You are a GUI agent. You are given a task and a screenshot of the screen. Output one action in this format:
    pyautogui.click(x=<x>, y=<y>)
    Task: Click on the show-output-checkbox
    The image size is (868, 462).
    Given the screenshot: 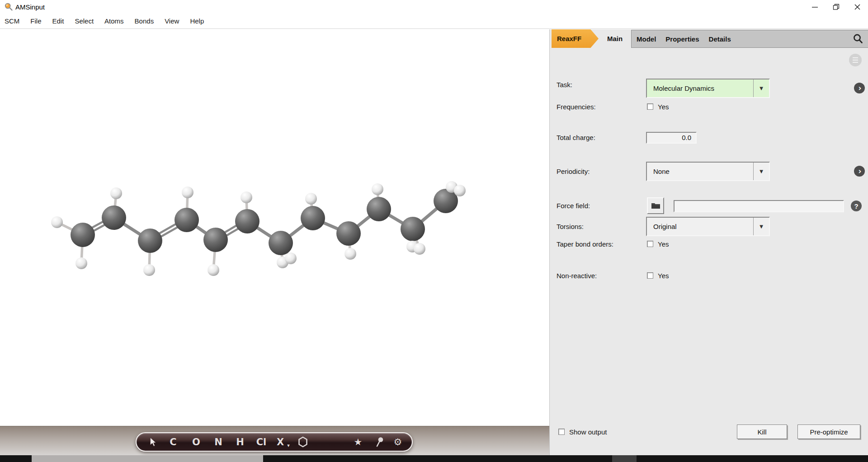 What is the action you would take?
    pyautogui.click(x=561, y=432)
    